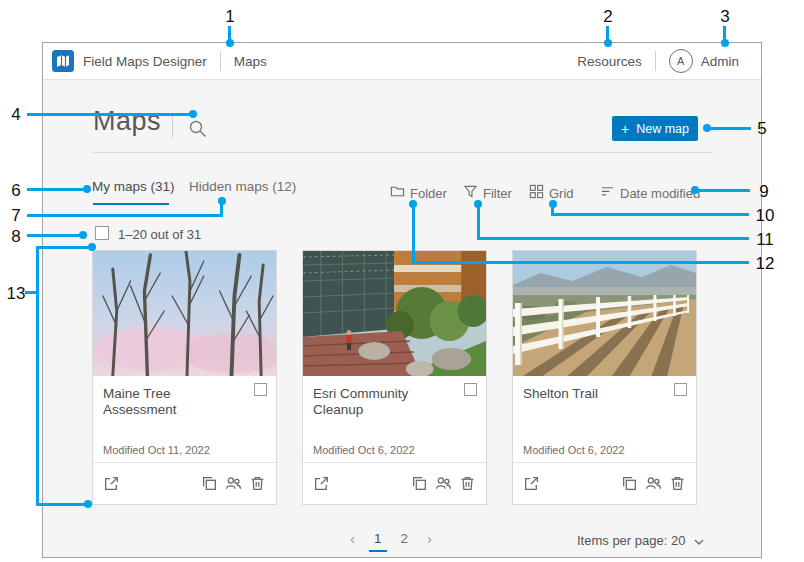  What do you see at coordinates (134, 186) in the screenshot?
I see `tab-my-maps: My maps (31)` at bounding box center [134, 186].